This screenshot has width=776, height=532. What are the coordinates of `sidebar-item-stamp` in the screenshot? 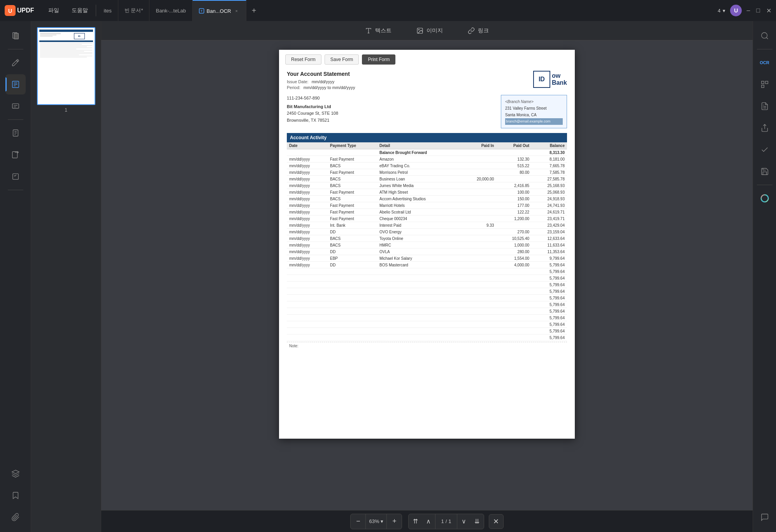 It's located at (16, 177).